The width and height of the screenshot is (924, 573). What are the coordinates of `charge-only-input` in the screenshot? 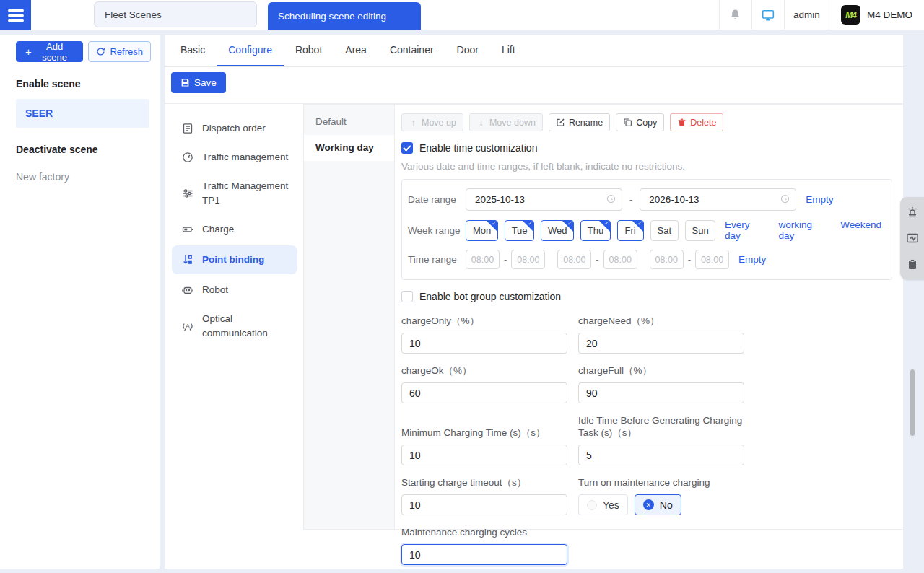 It's located at (484, 344).